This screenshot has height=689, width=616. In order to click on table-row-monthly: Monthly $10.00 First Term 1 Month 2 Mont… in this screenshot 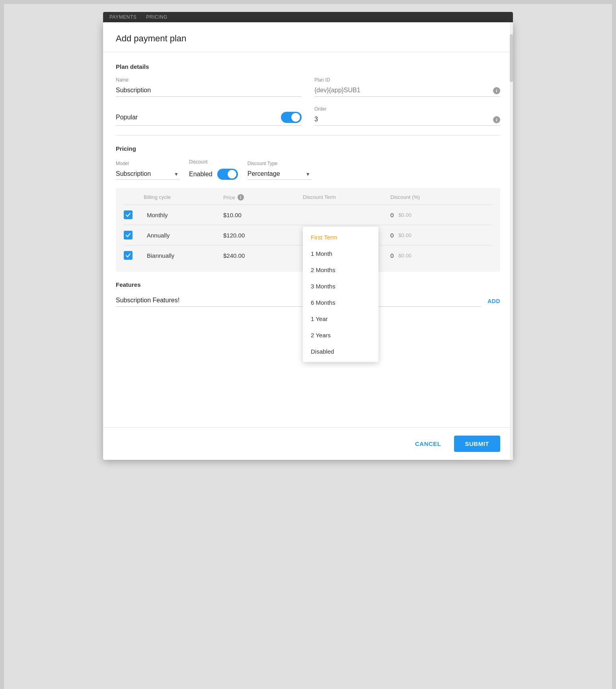, I will do `click(308, 215)`.